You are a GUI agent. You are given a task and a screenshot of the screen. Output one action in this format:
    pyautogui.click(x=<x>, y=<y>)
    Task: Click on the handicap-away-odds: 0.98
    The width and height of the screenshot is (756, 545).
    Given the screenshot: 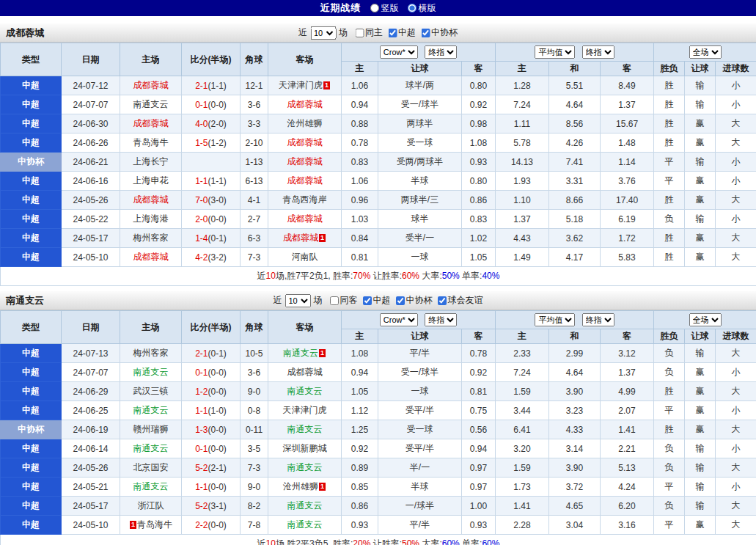 What is the action you would take?
    pyautogui.click(x=479, y=124)
    